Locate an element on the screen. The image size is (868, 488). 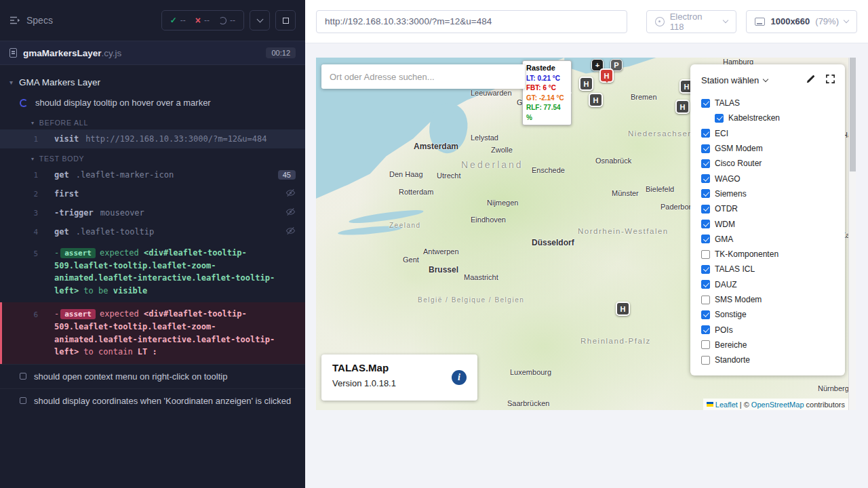
spec-file-bar: gmaMarkersLayer.cy.js 00:12 is located at coordinates (153, 53).